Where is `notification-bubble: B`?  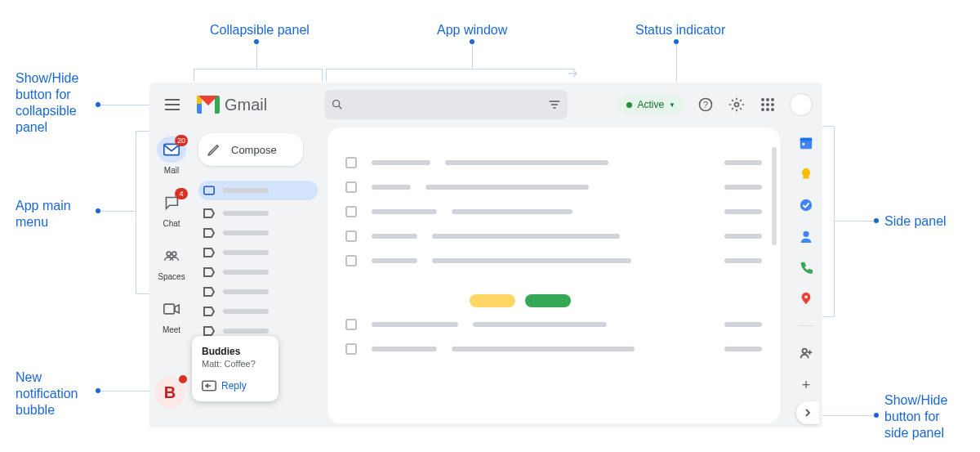 notification-bubble: B is located at coordinates (170, 392).